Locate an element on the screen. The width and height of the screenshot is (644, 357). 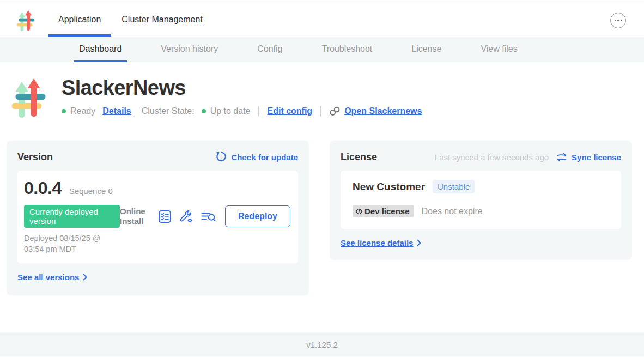
license-panel: New Customer Unstable Dev license Does n… is located at coordinates (481, 199).